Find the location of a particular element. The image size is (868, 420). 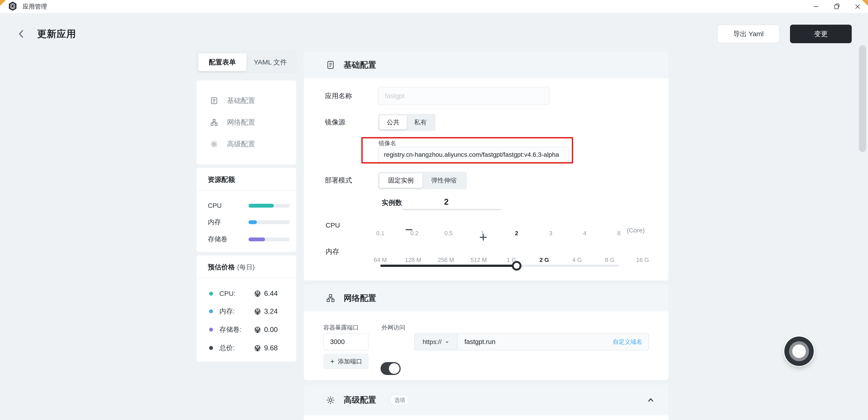

app-name-input is located at coordinates (464, 96).